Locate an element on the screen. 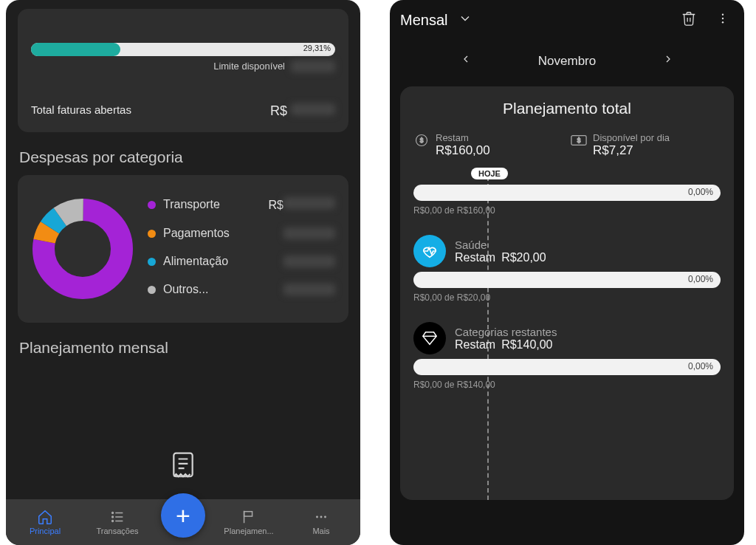  expenses-chart-card: Transporte R$ Pagamentos Alimentação Out… is located at coordinates (183, 249).